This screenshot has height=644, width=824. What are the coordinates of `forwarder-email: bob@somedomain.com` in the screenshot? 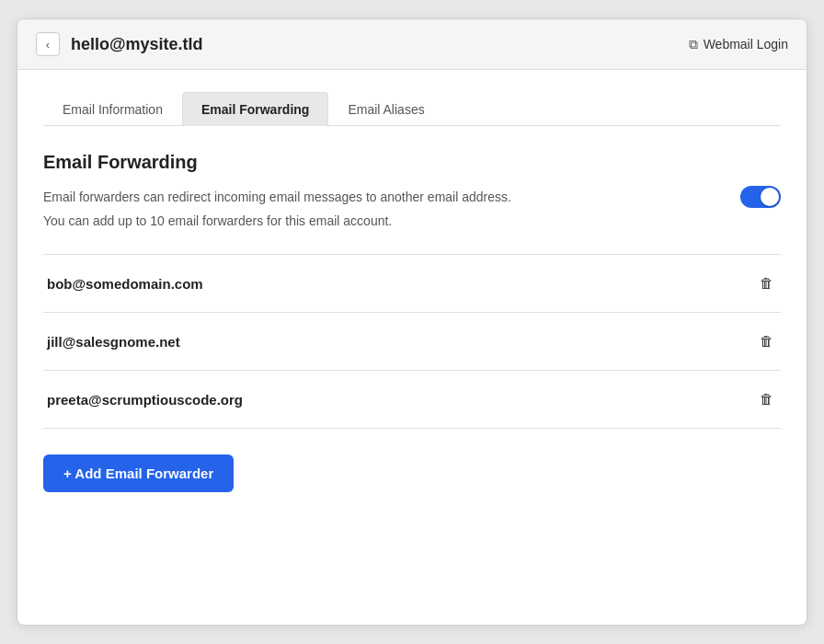 It's located at (125, 283).